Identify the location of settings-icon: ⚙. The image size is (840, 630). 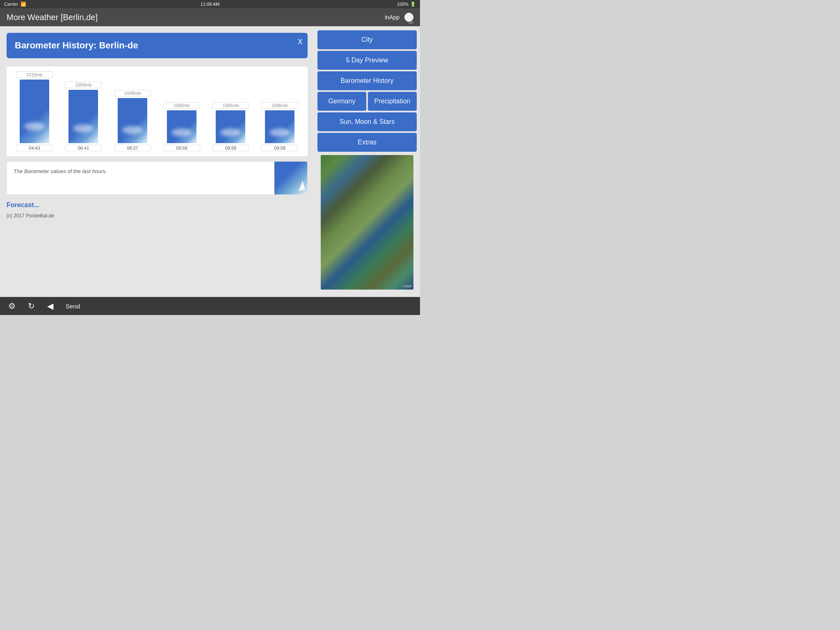
(12, 306).